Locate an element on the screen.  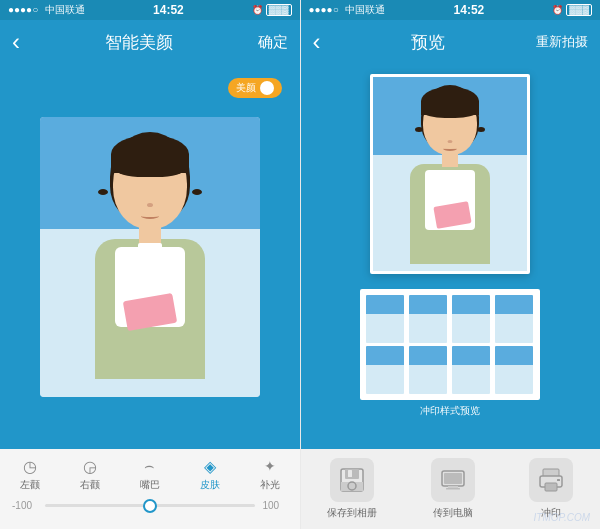
computer-label: 传到电脑 is located at coordinates (453, 513).